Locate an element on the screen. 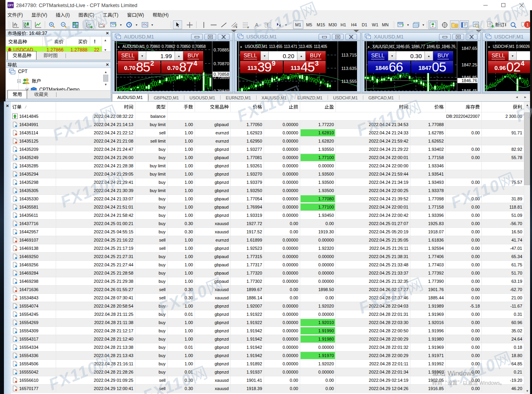 Image resolution: width=532 pixels, height=394 pixels. tree-expander-minus is located at coordinates (19, 81).